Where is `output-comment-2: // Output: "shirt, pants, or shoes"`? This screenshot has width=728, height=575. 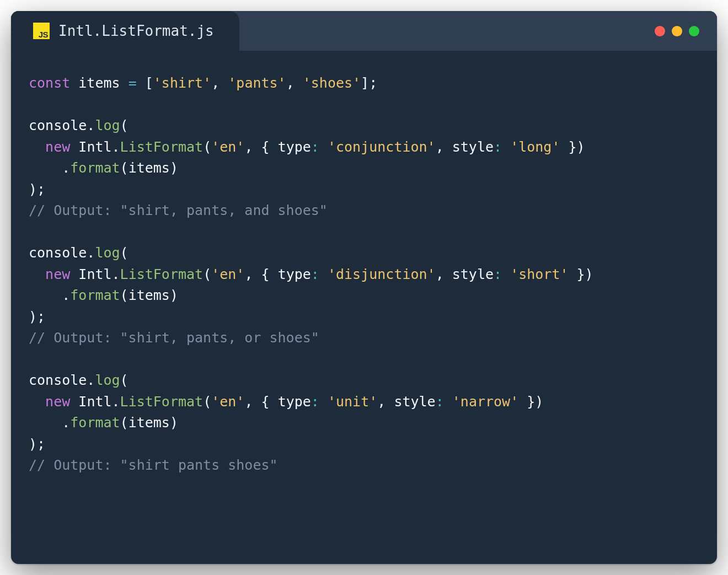 output-comment-2: // Output: "shirt, pants, or shoes" is located at coordinates (174, 337).